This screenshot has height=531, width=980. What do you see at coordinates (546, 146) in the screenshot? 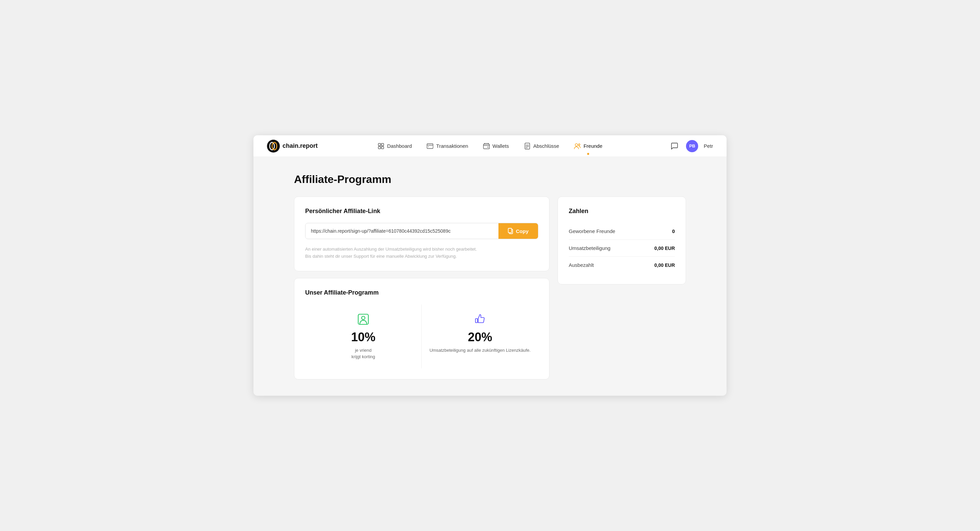
I see `nav-label-abschlusse: Abschlüsse` at bounding box center [546, 146].